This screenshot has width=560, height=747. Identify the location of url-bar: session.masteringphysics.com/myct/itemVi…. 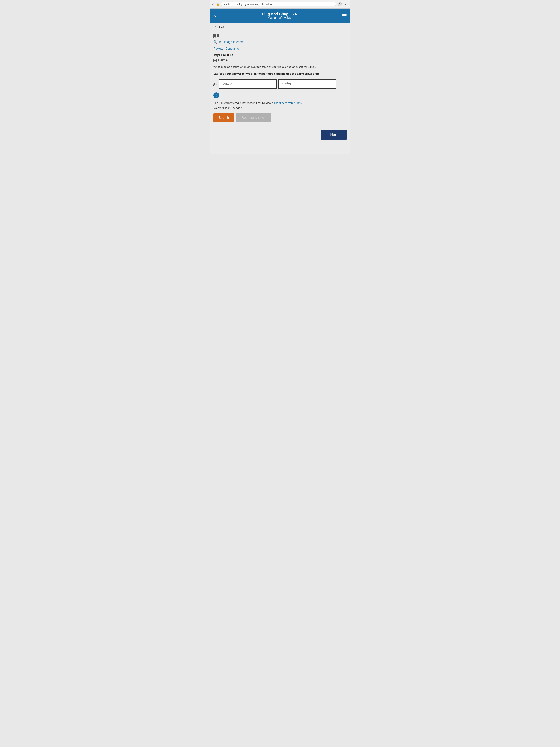
(278, 4).